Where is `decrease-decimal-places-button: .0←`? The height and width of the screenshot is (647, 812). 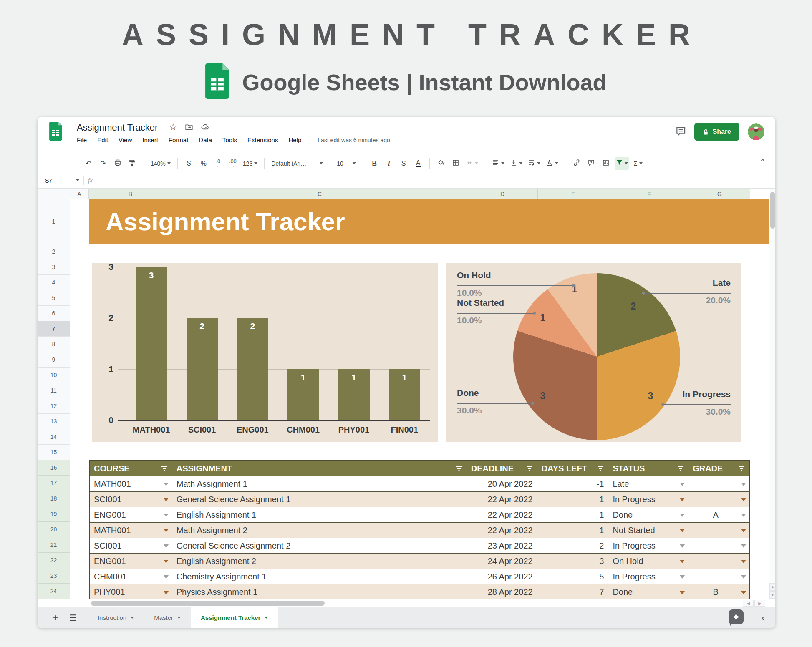 decrease-decimal-places-button: .0← is located at coordinates (218, 164).